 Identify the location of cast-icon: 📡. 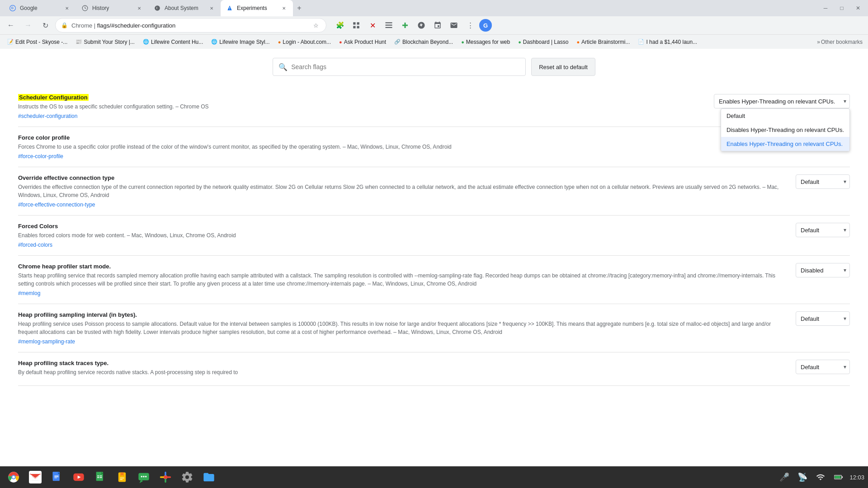
(802, 477).